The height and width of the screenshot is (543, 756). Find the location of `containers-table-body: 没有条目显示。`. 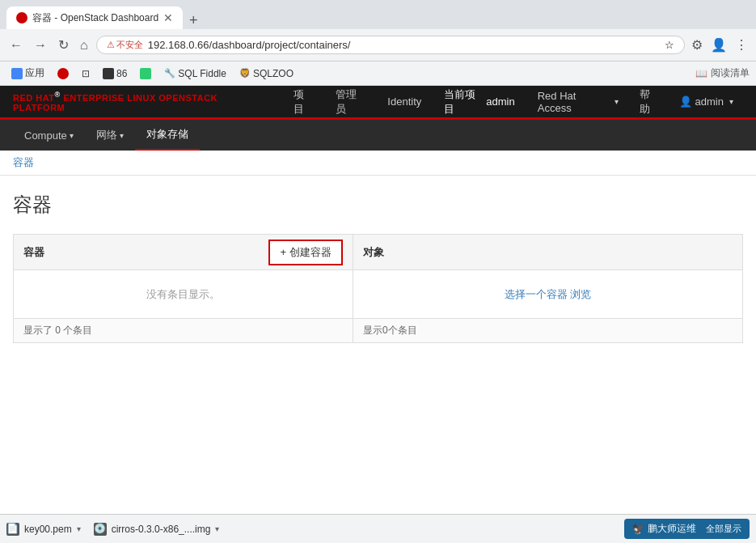

containers-table-body: 没有条目显示。 is located at coordinates (183, 295).